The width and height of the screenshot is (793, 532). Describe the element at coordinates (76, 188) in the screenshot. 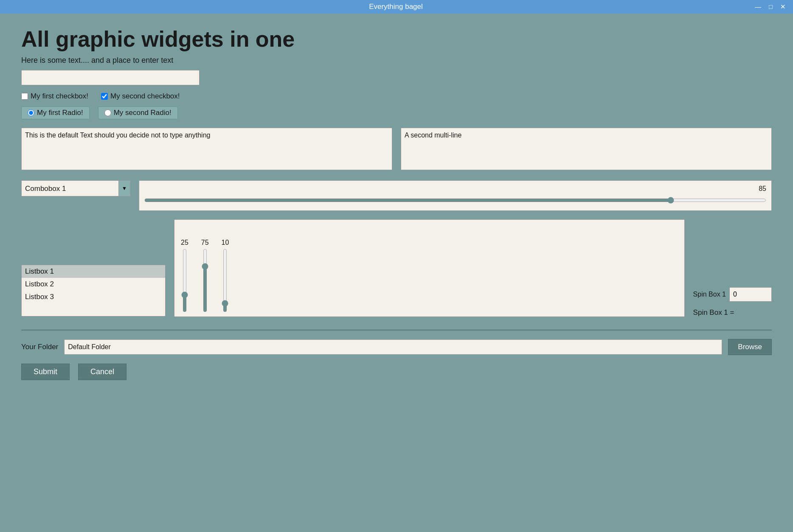

I see `combobox-wrapper: Combobox 1 Combobox 2 Combobox 3 ▼` at that location.